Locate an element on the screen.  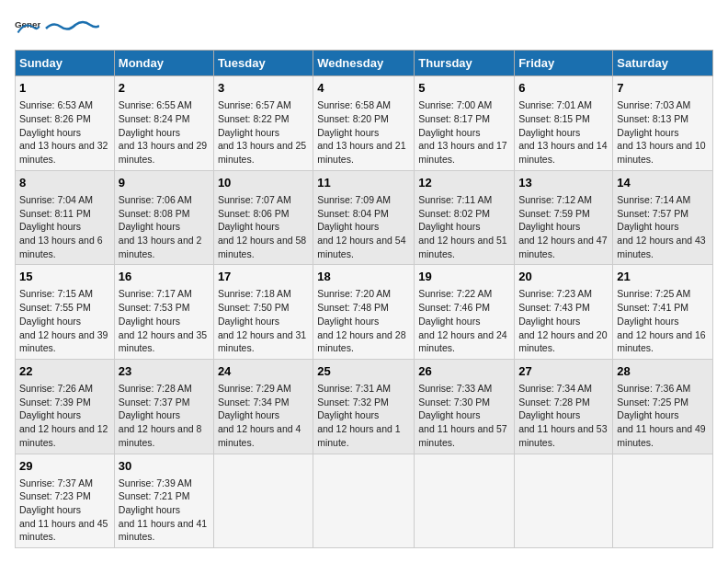
header-cell-monday: Monday is located at coordinates (164, 63).